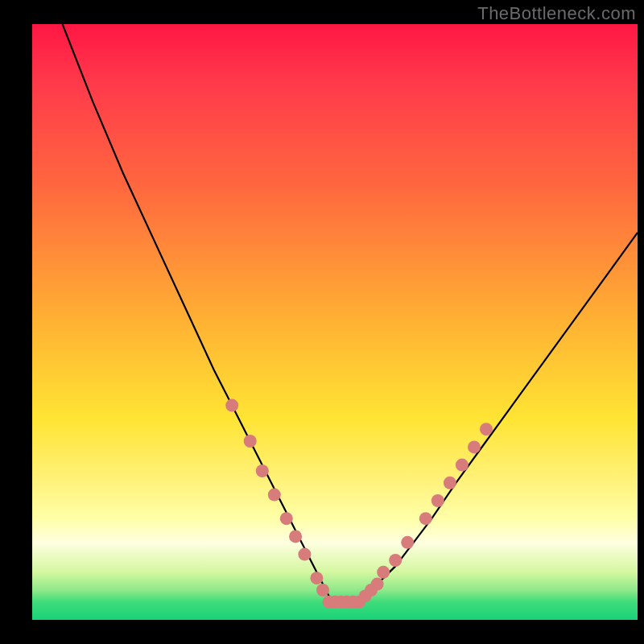  Describe the element at coordinates (557, 14) in the screenshot. I see `watermark-text: TheBottleneck.com` at that location.